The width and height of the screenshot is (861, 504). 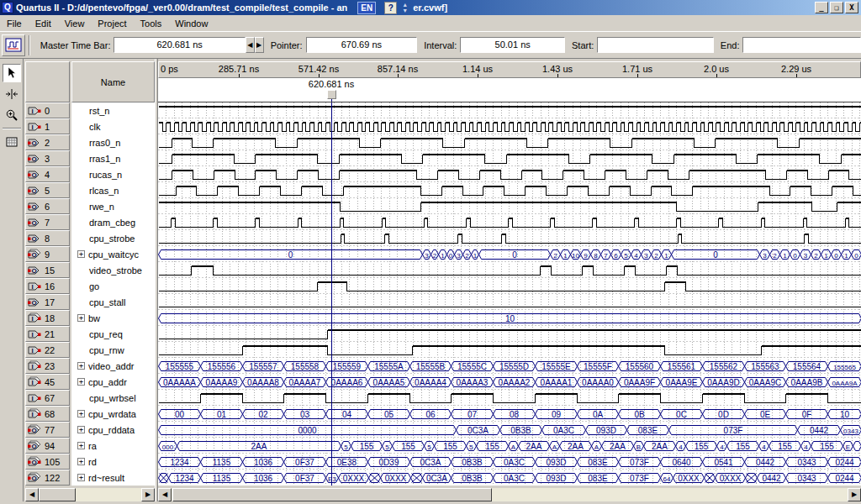 What do you see at coordinates (90, 381) in the screenshot?
I see `signal-row-cpu_addr: I45+cpu_addr` at bounding box center [90, 381].